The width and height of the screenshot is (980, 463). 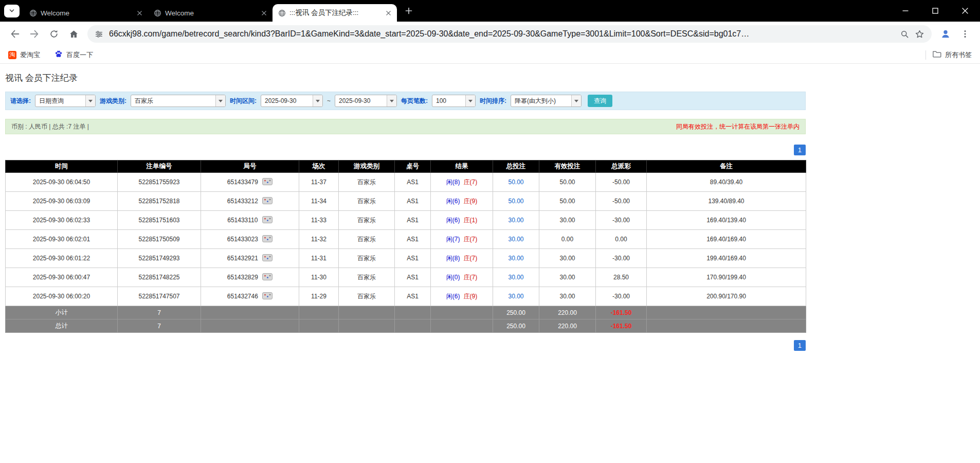 I want to click on player-result: 闲(7), so click(x=453, y=239).